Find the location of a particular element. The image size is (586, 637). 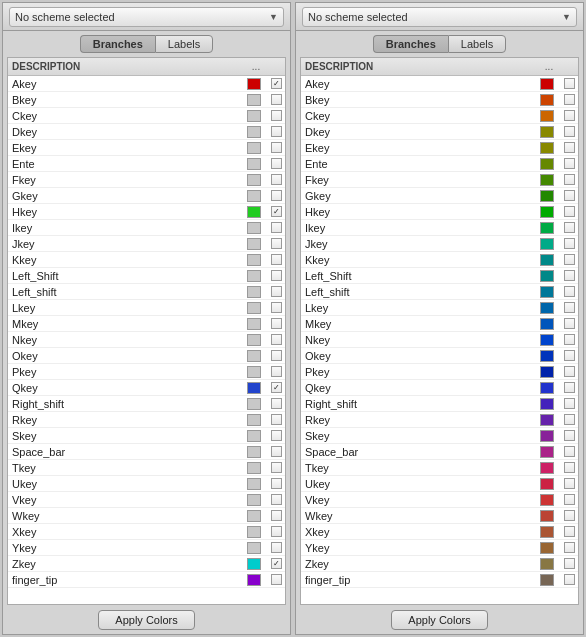

left-apply-button: Apply Colors is located at coordinates (146, 620).